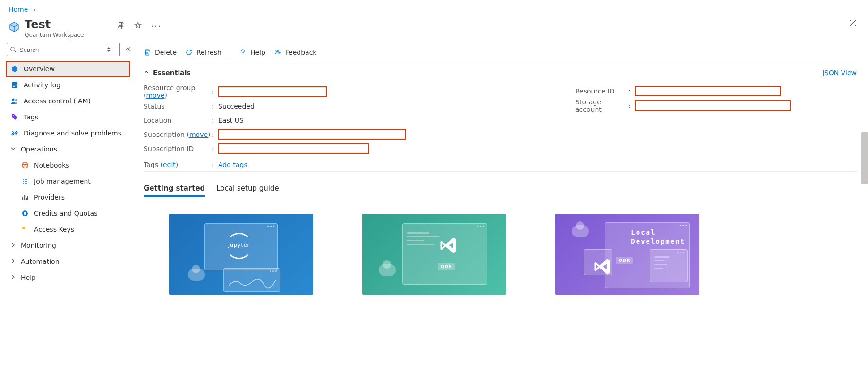  I want to click on sidebar-item-tags: Tags, so click(70, 117).